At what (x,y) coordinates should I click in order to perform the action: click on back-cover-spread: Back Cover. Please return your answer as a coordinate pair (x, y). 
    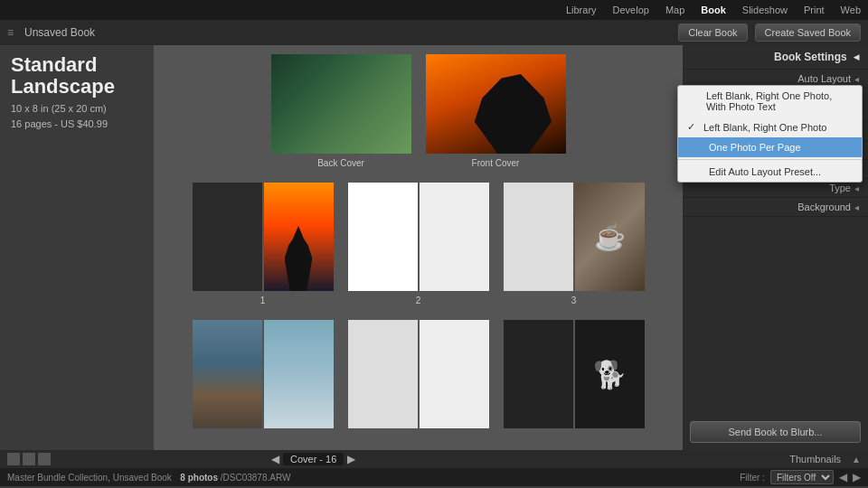
    Looking at the image, I should click on (342, 111).